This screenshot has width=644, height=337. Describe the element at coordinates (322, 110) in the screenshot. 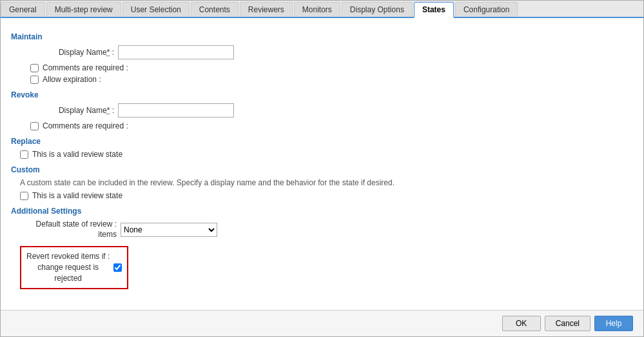

I see `revoke-section: Revoke Display Name* : Comments are requ…` at that location.